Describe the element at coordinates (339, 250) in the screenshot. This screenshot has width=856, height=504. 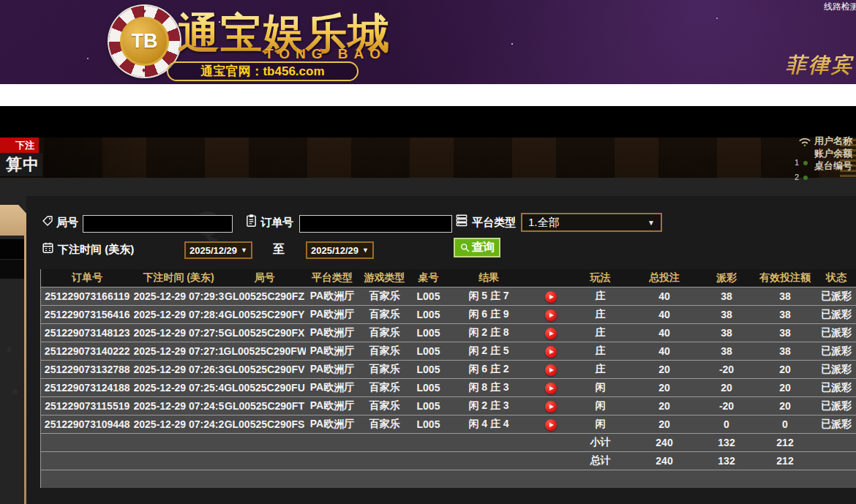
I see `date-to-select: 2025/12/29 ▼` at that location.